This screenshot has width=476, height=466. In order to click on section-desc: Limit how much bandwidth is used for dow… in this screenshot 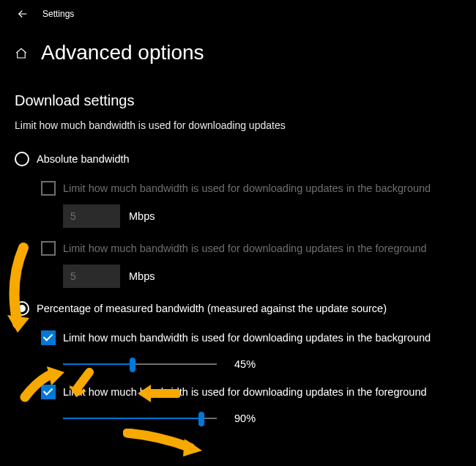, I will do `click(238, 120)`.